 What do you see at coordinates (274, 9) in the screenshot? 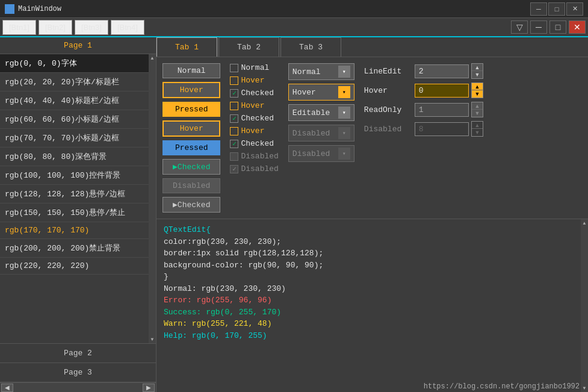
I see `title-bar-text: MainWindow` at bounding box center [274, 9].